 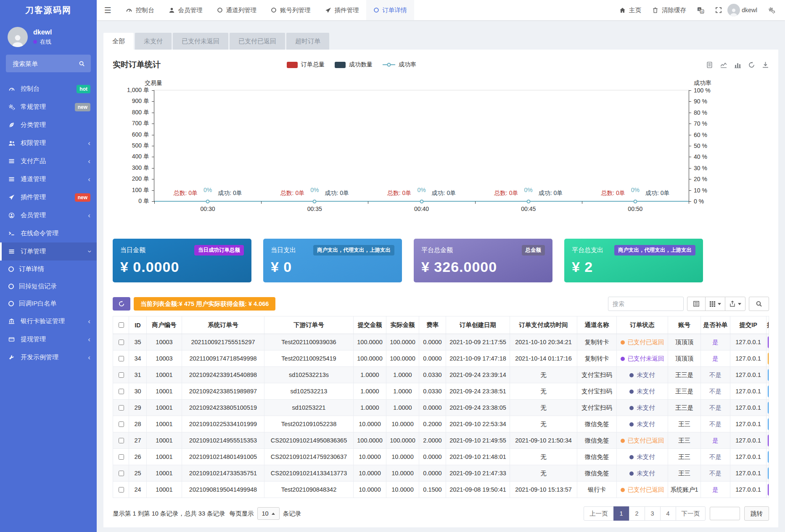 I want to click on sidebar-subitem-回调IP白名单: 回调IP白名单, so click(x=48, y=303).